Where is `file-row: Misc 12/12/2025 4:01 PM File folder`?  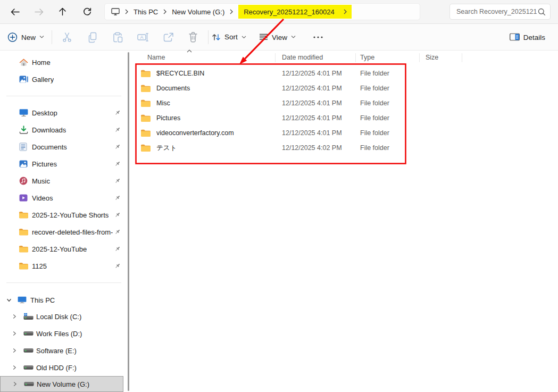
file-row: Misc 12/12/2025 4:01 PM File folder is located at coordinates (298, 103).